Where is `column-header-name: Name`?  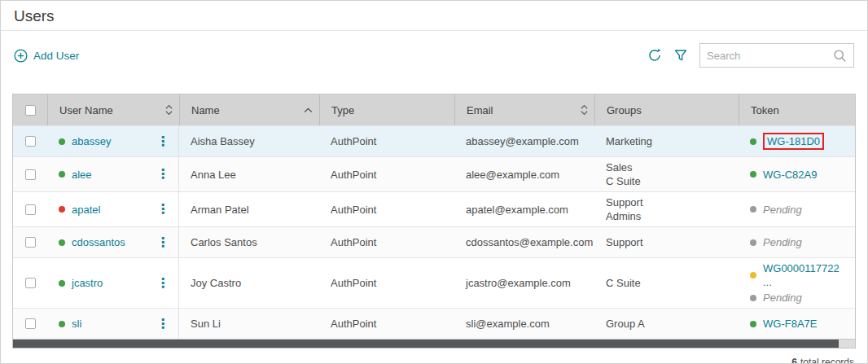
column-header-name: Name is located at coordinates (249, 110).